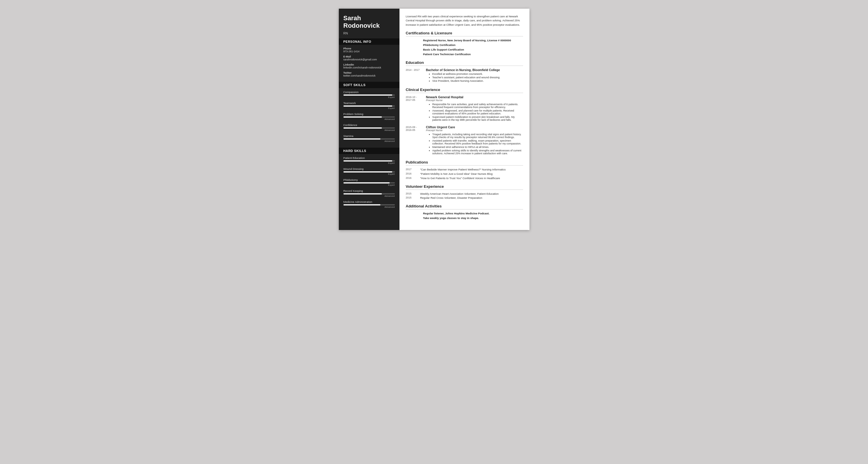 This screenshot has width=868, height=464. What do you see at coordinates (369, 171) in the screenshot?
I see `skill-wound-dressing: Wound Dressing Expert` at bounding box center [369, 171].